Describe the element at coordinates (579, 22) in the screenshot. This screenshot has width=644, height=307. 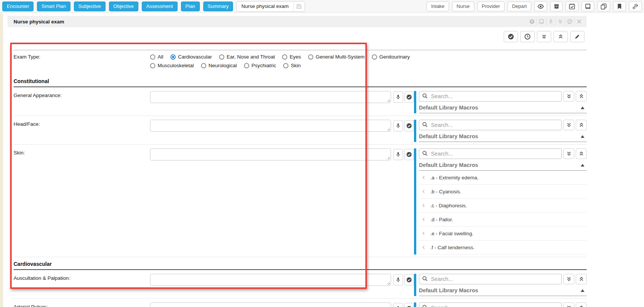
I see `close-icon` at that location.